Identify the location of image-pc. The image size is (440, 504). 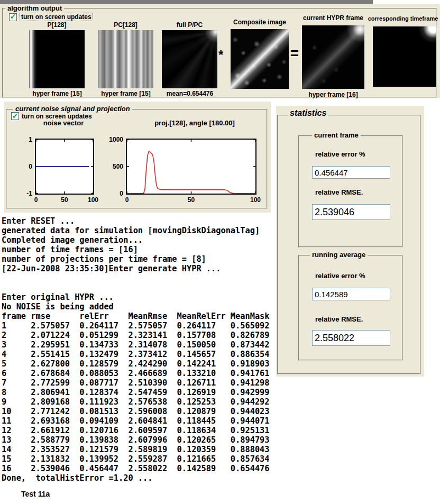
(126, 59).